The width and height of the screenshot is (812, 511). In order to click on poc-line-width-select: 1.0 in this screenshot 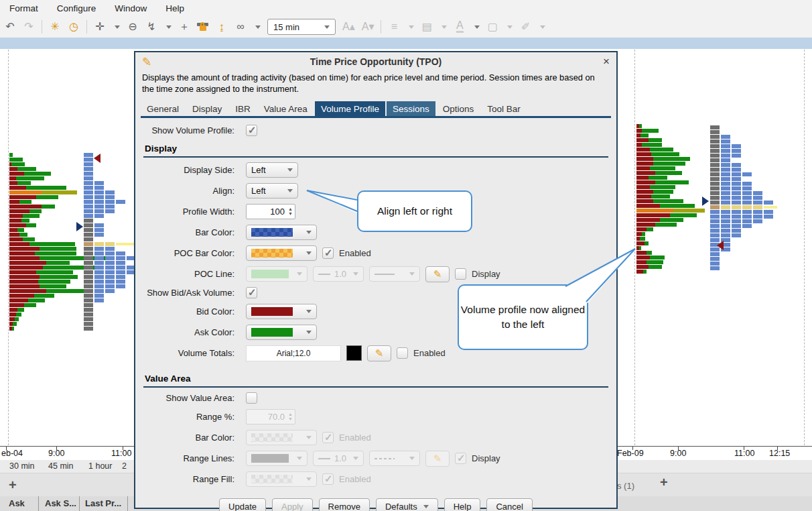, I will do `click(338, 274)`.